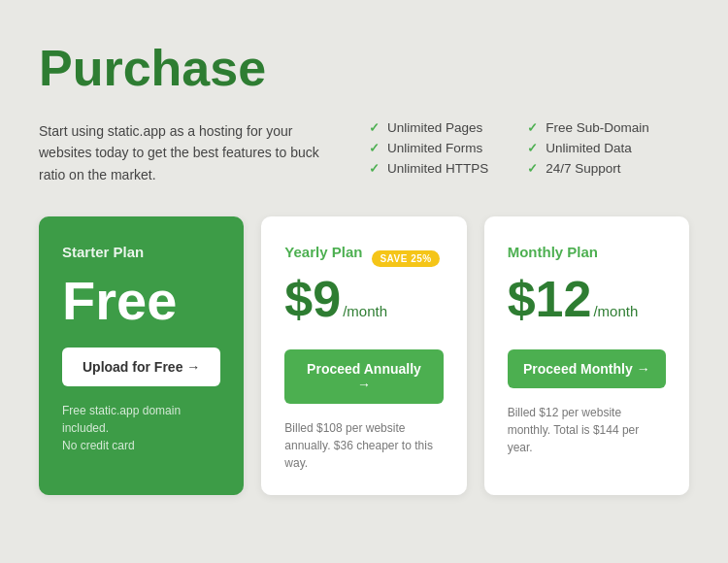 This screenshot has height=563, width=728. What do you see at coordinates (429, 153) in the screenshot?
I see `features-col-1: ✓ Unlimited Pages ✓ Unlimited Forms ✓ Un…` at bounding box center [429, 153].